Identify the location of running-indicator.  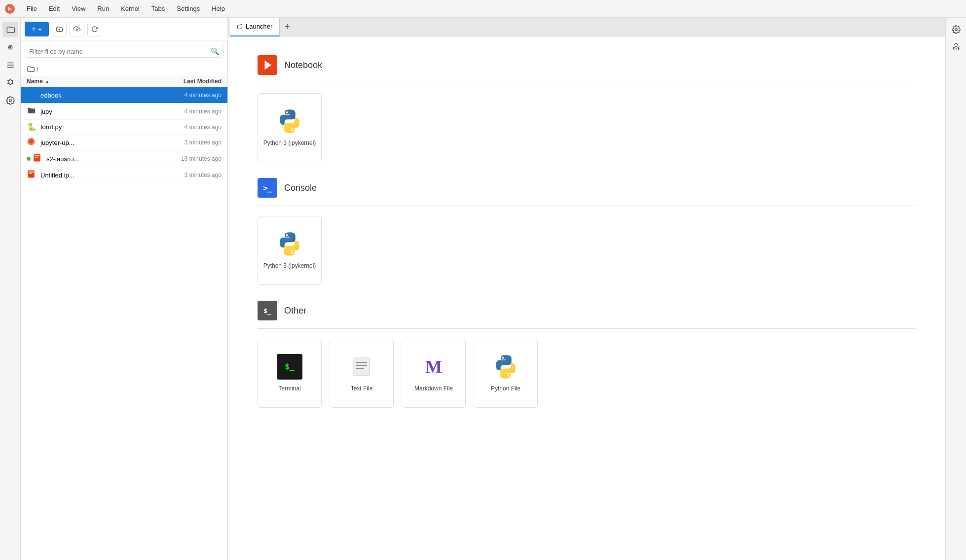
(29, 159).